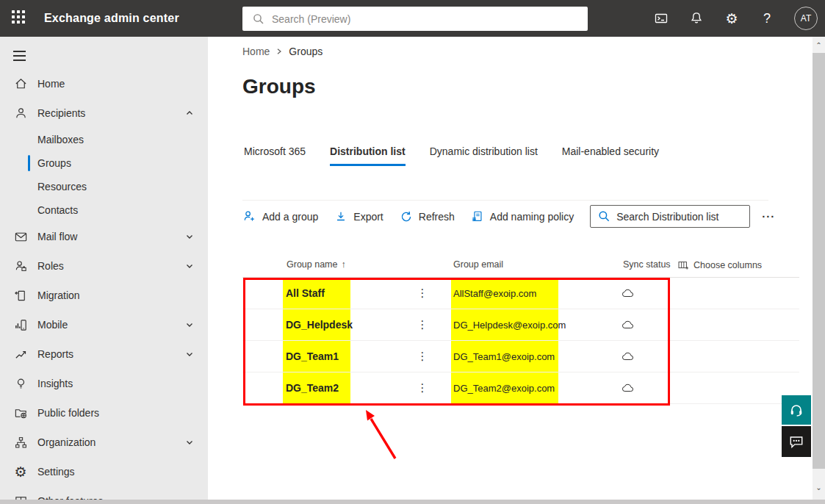  I want to click on choose-columns-icon, so click(683, 265).